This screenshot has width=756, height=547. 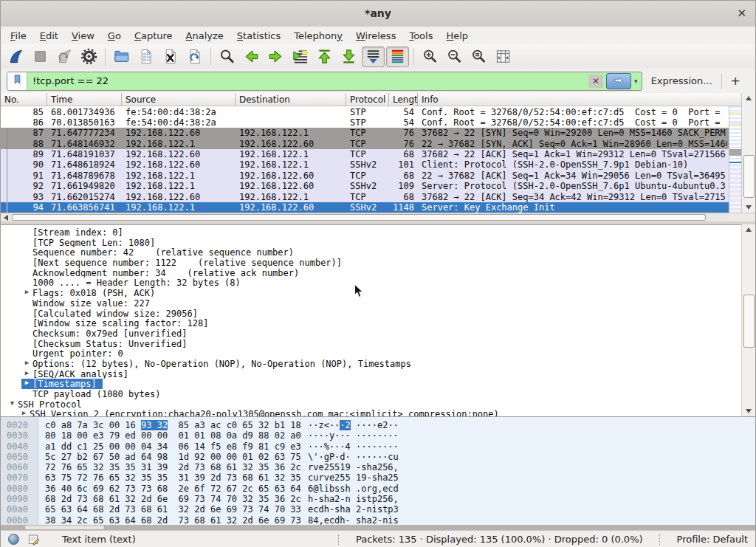 What do you see at coordinates (378, 394) in the screenshot?
I see `detail-line: TCP payload (1080 bytes)` at bounding box center [378, 394].